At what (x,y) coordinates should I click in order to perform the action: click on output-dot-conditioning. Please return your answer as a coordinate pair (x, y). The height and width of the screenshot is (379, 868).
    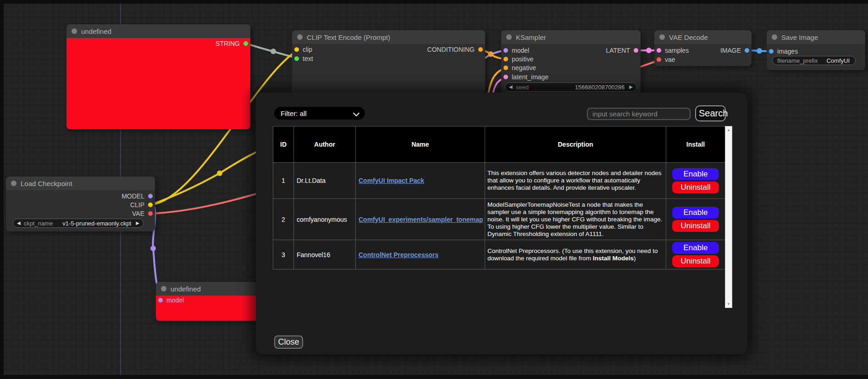
    Looking at the image, I should click on (481, 49).